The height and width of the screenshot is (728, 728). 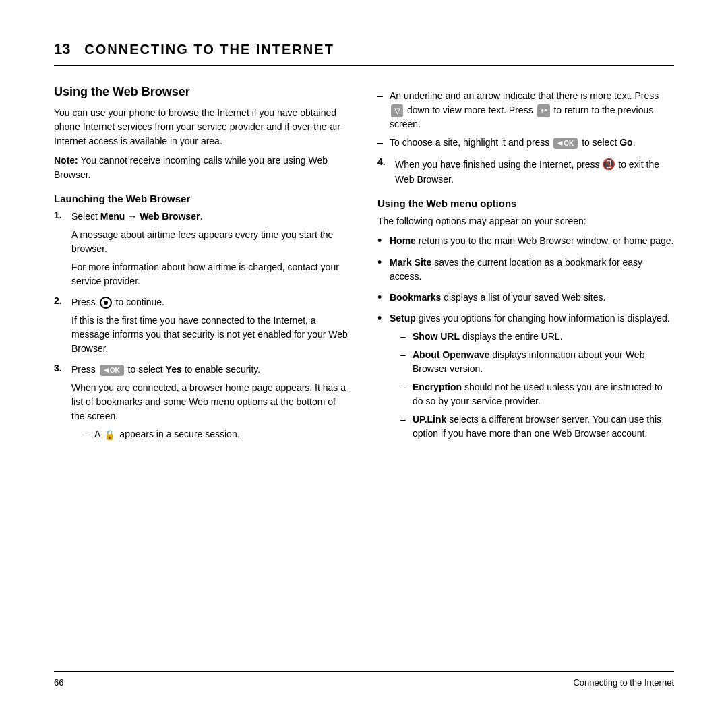 What do you see at coordinates (537, 362) in the screenshot?
I see `setup-sub-openwave: – About Openwave displays information ab…` at bounding box center [537, 362].